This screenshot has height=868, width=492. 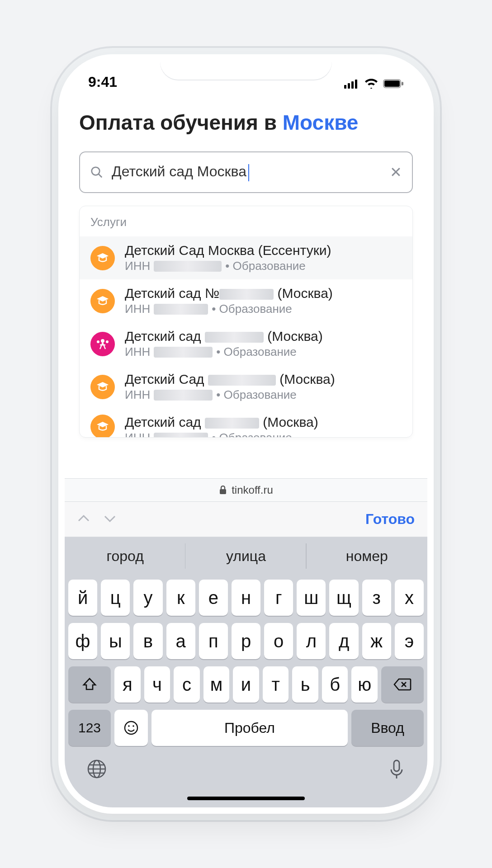 I want to click on wifi-icon, so click(x=371, y=85).